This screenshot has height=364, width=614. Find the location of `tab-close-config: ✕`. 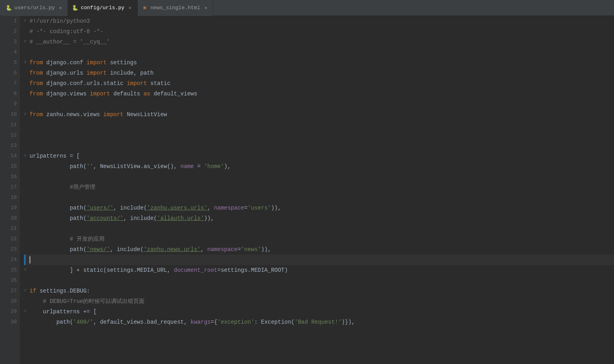

tab-close-config: ✕ is located at coordinates (130, 8).